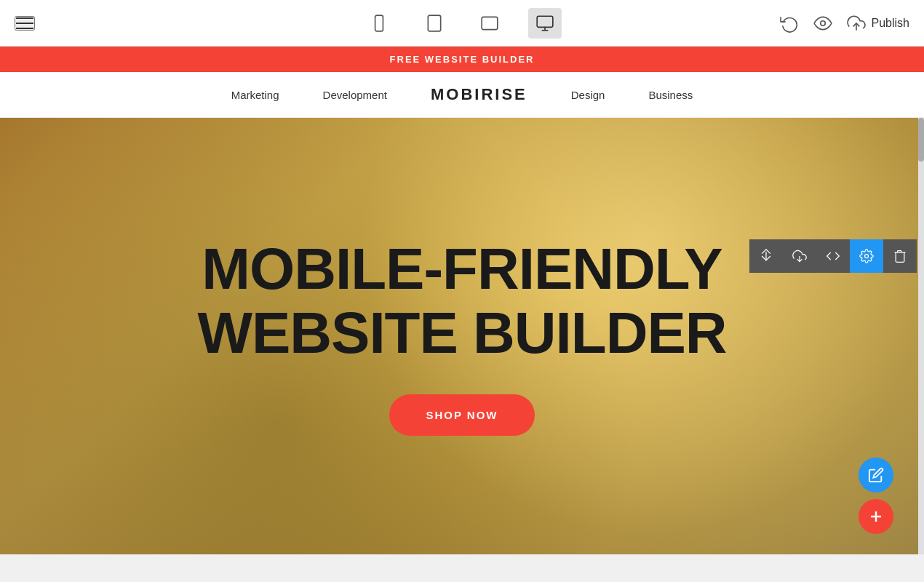 This screenshot has height=582, width=924. What do you see at coordinates (900, 256) in the screenshot?
I see `delete-section-button` at bounding box center [900, 256].